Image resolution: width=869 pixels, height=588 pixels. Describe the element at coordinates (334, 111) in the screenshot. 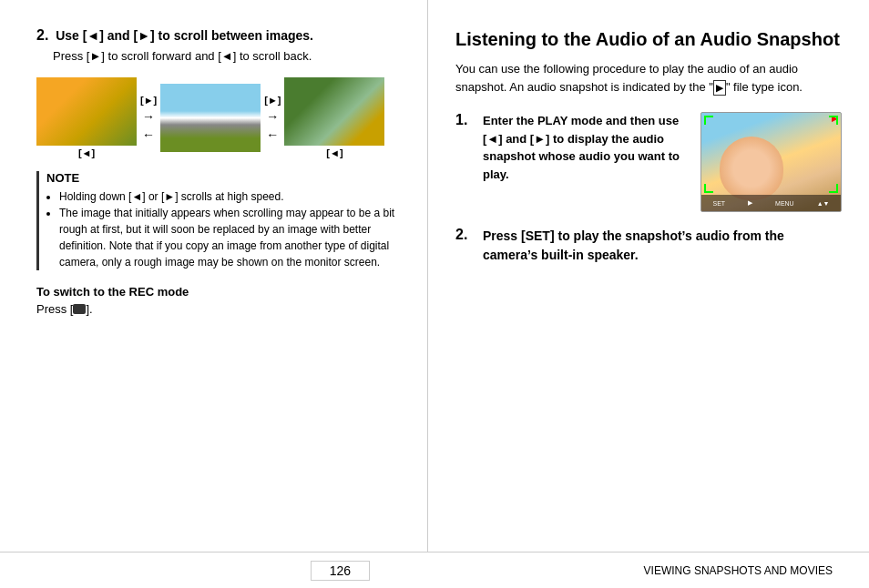

I see `insect-image` at that location.